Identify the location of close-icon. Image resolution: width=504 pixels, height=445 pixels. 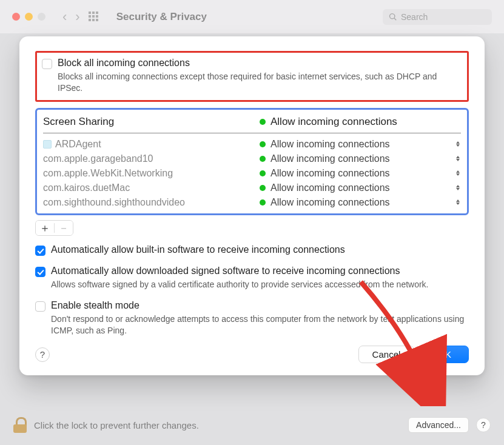
(16, 17).